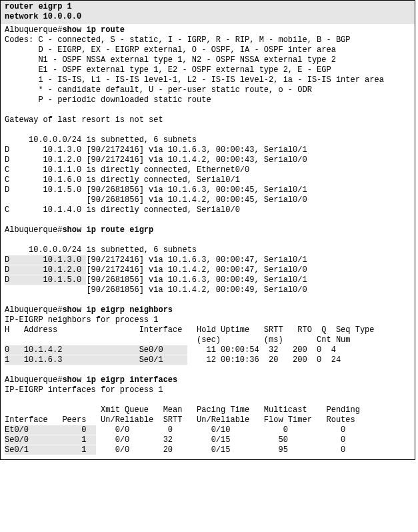  I want to click on neighbor-hl: 0 10.1.4.2 Se0/0, so click(96, 350).